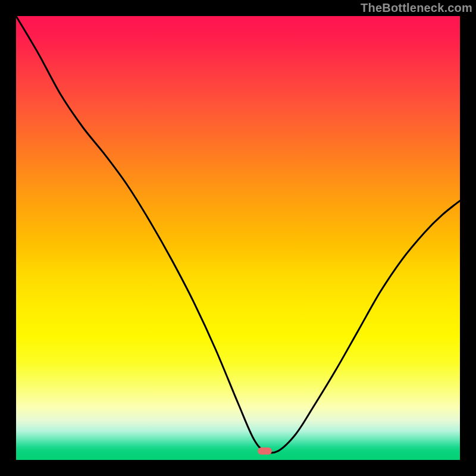 The image size is (476, 476). What do you see at coordinates (265, 451) in the screenshot?
I see `optimum-marker` at bounding box center [265, 451].